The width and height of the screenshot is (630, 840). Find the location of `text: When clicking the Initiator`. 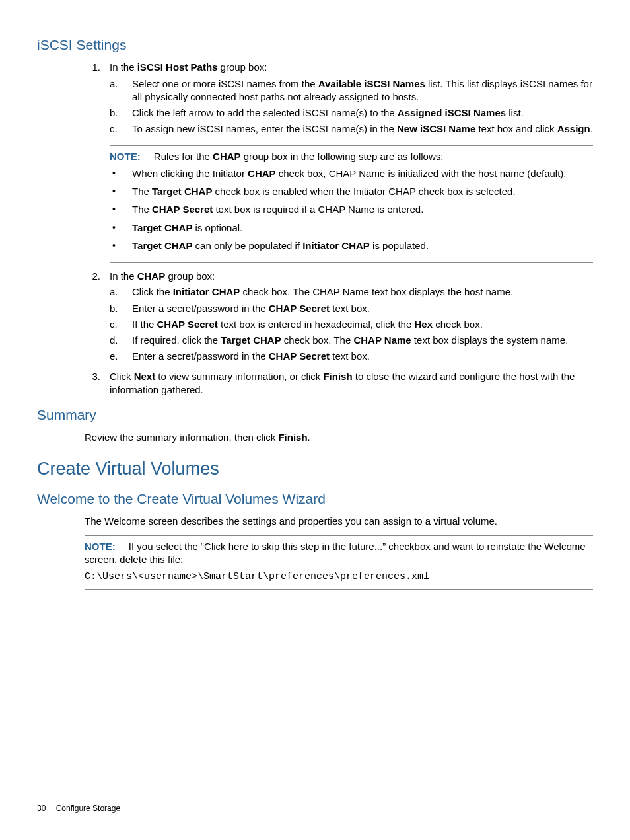

text: When clicking the Initiator is located at coordinates (190, 173).